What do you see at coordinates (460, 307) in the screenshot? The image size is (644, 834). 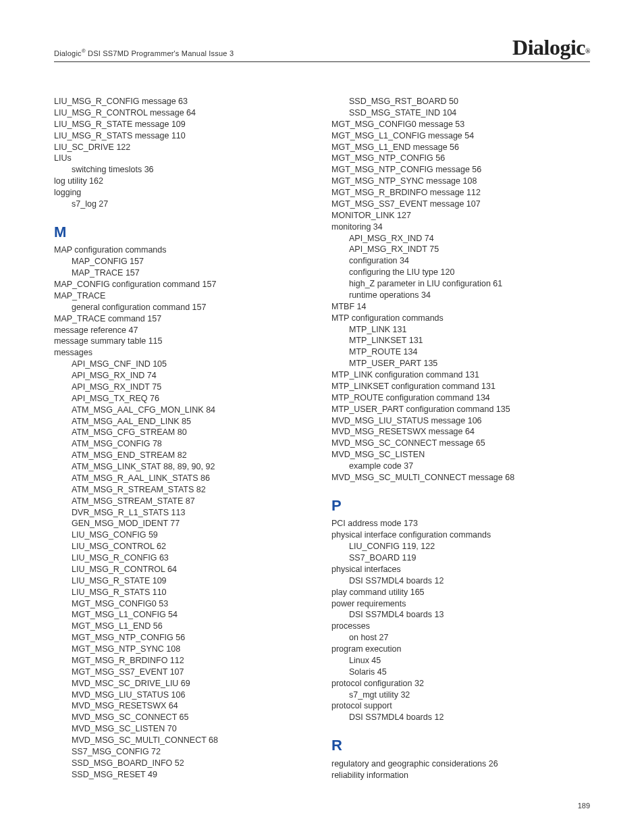 I see `index-entry: MTBF 14` at bounding box center [460, 307].